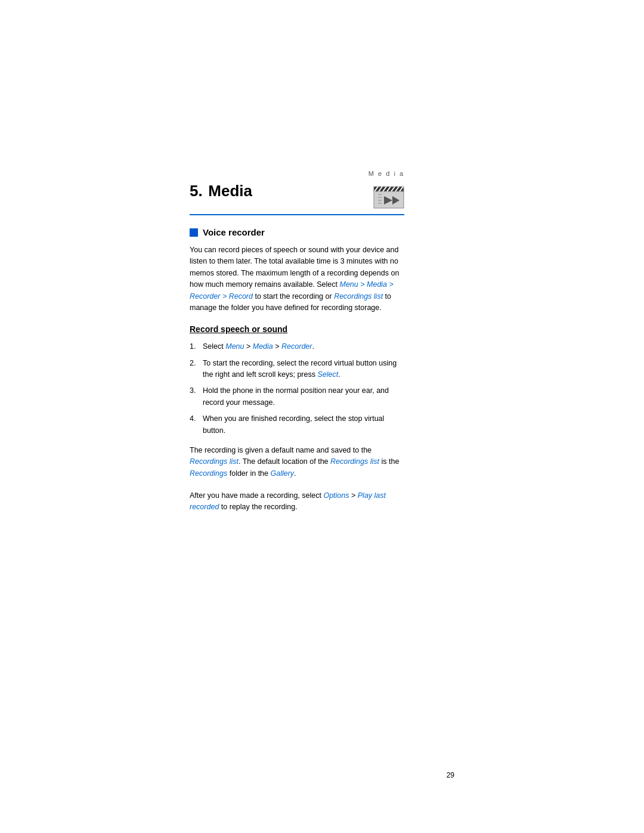 Image resolution: width=644 pixels, height=833 pixels. What do you see at coordinates (194, 233) in the screenshot?
I see `blue-square-icon` at bounding box center [194, 233].